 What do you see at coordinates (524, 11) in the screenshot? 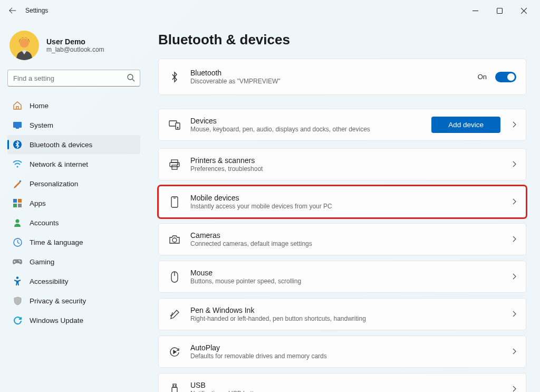
I see `close-button` at bounding box center [524, 11].